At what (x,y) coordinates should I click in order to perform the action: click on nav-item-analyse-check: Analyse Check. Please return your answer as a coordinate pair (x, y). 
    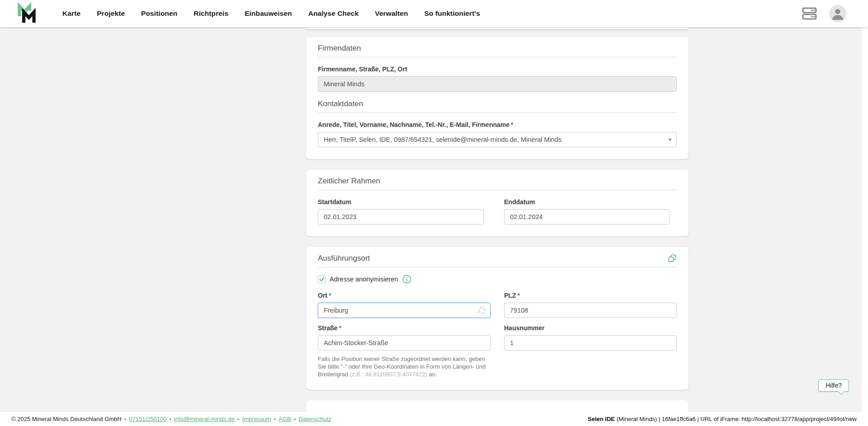
    Looking at the image, I should click on (334, 14).